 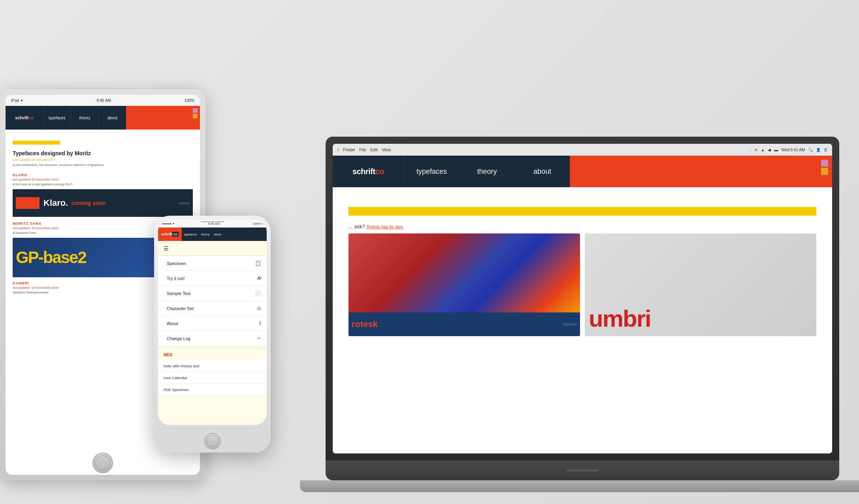 I want to click on iphone-brand-text: schrift, so click(x=167, y=234).